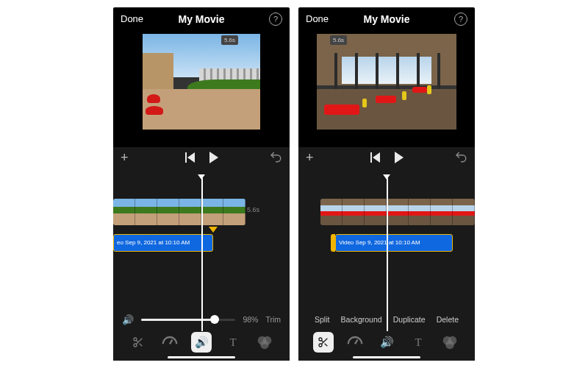 This screenshot has width=588, height=368. I want to click on trim-handle-icon, so click(213, 230).